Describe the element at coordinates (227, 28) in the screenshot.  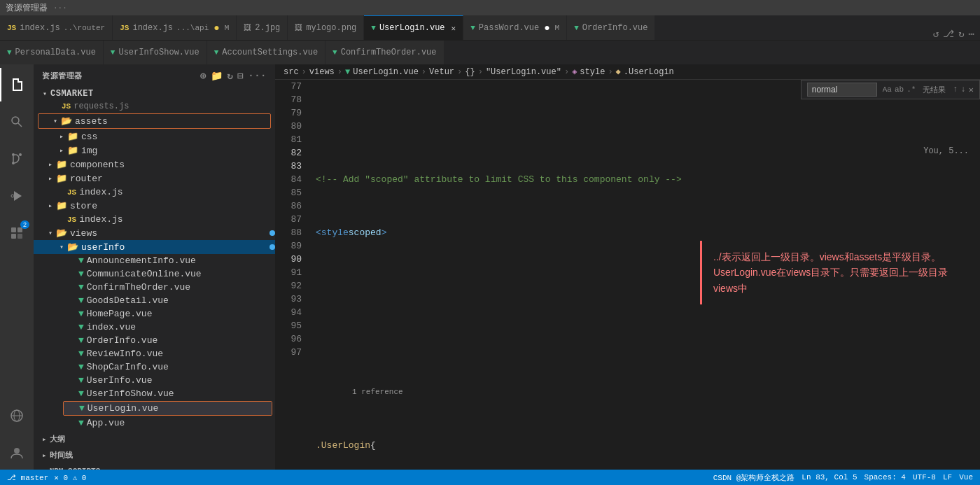
I see `tab-mark: M` at that location.